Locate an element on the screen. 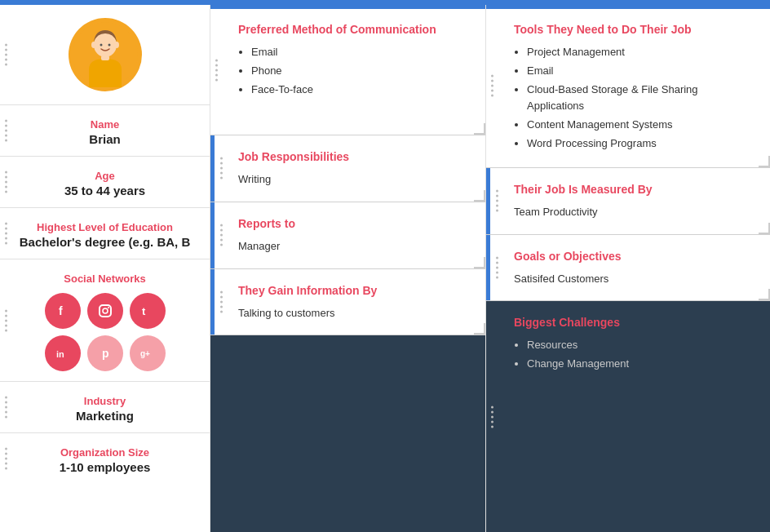  challenge-item-resources: Resources is located at coordinates (640, 346).